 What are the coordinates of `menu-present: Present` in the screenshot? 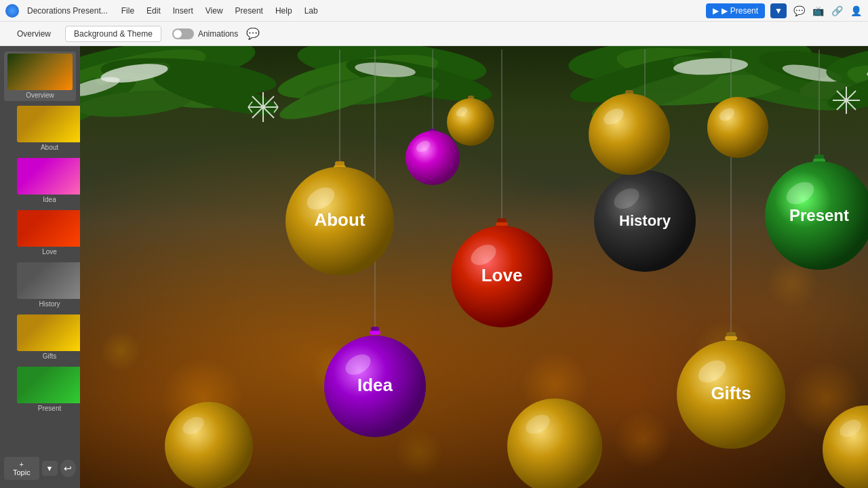 It's located at (250, 11).